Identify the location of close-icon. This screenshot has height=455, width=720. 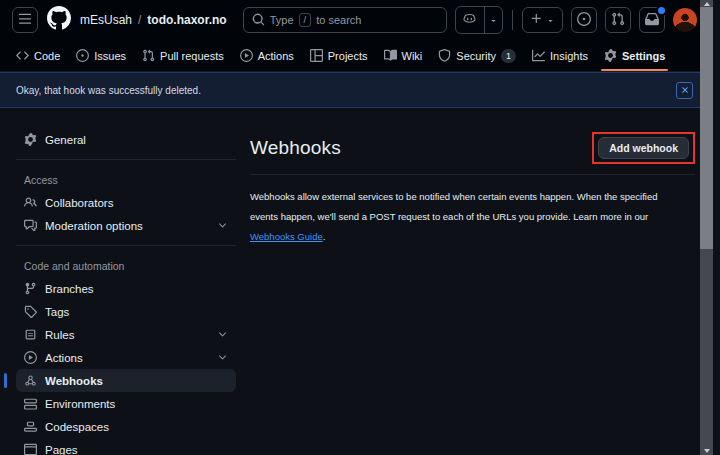
(685, 90).